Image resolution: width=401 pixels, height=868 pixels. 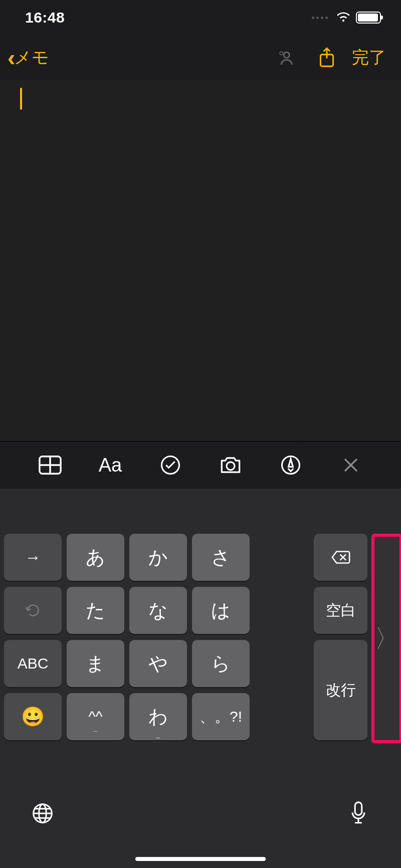 What do you see at coordinates (341, 690) in the screenshot?
I see `return-key: 改行` at bounding box center [341, 690].